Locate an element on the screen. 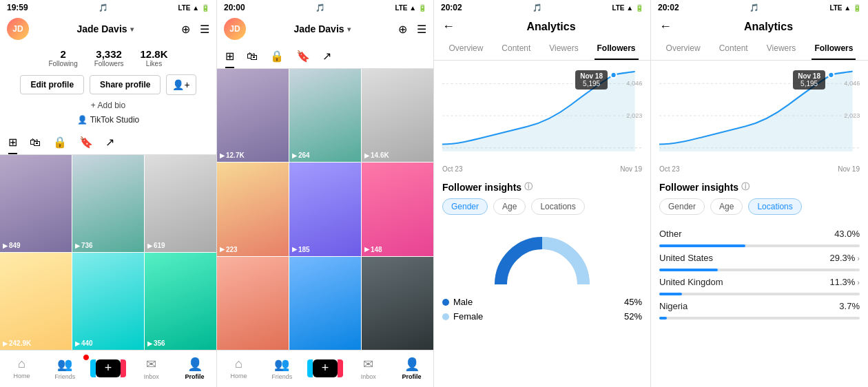 This screenshot has height=387, width=868. insight-tab-gender-3: Gender is located at coordinates (465, 207).